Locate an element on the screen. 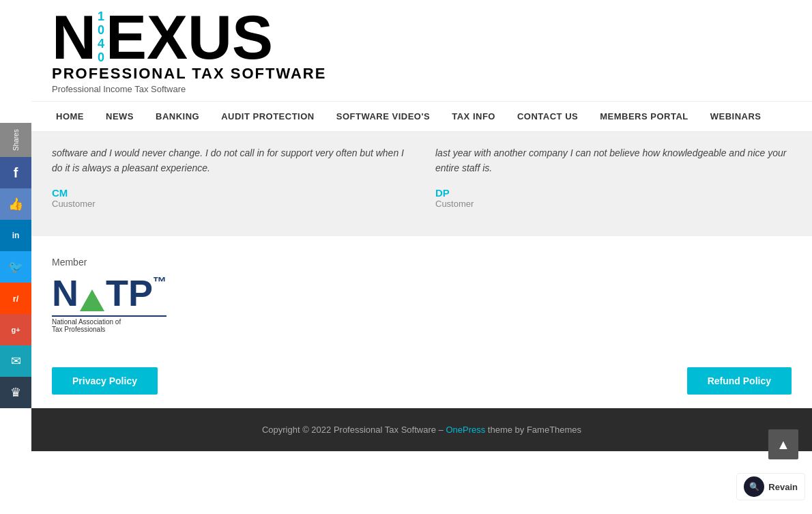 Image resolution: width=812 pixels, height=514 pixels. navbar: HOME NEWS BANKING AUDIT PROTECTION SOFTW… is located at coordinates (422, 116).